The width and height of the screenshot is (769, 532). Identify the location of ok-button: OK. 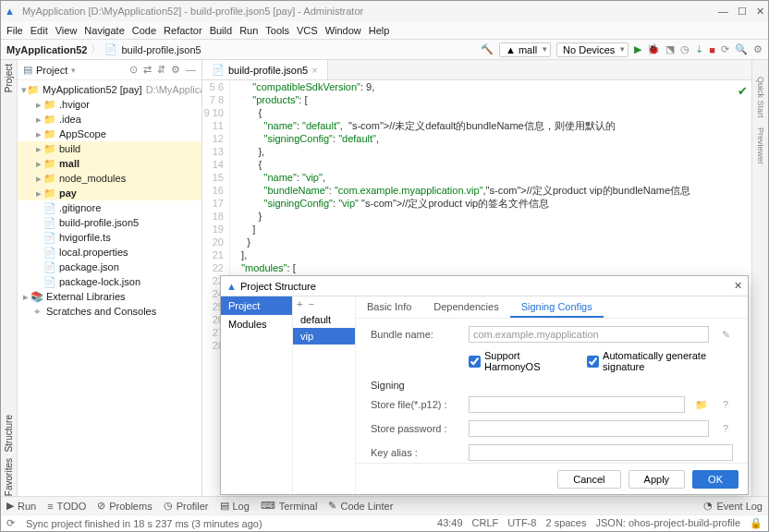
(715, 479).